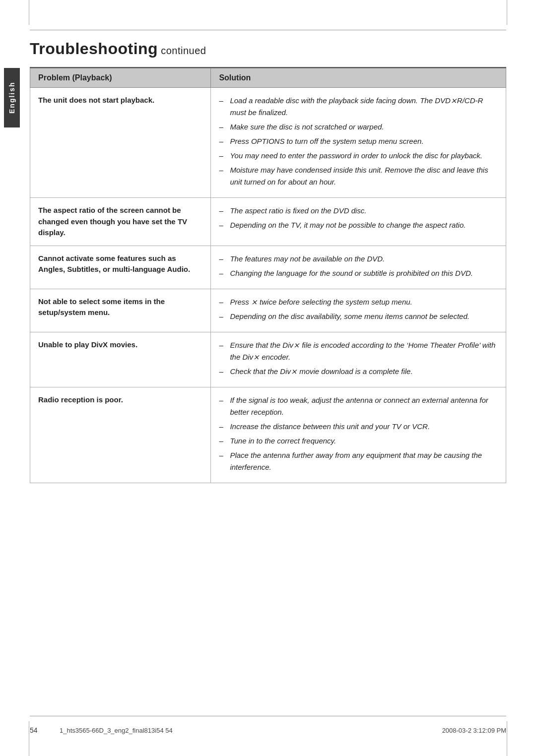 The height and width of the screenshot is (756, 536). What do you see at coordinates (121, 311) in the screenshot?
I see `problem-cell-3: Not able to select some items in the set…` at bounding box center [121, 311].